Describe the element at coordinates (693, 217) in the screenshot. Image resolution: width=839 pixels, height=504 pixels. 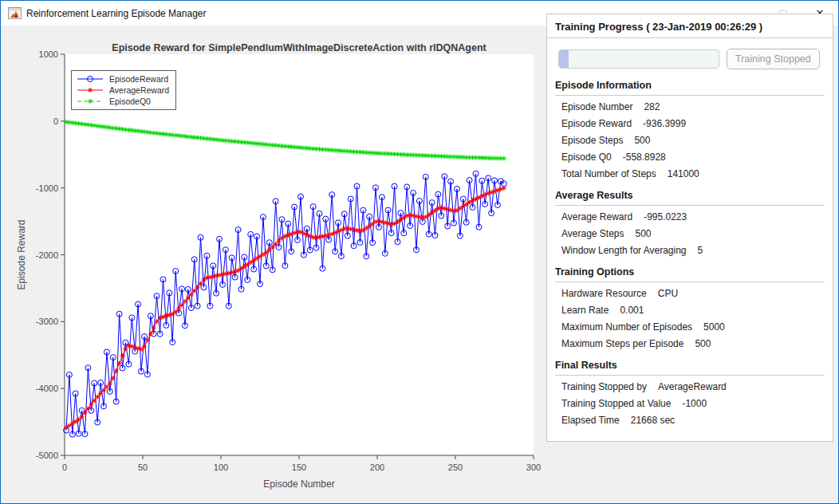
I see `info-row: Average Reward-995.0223` at that location.